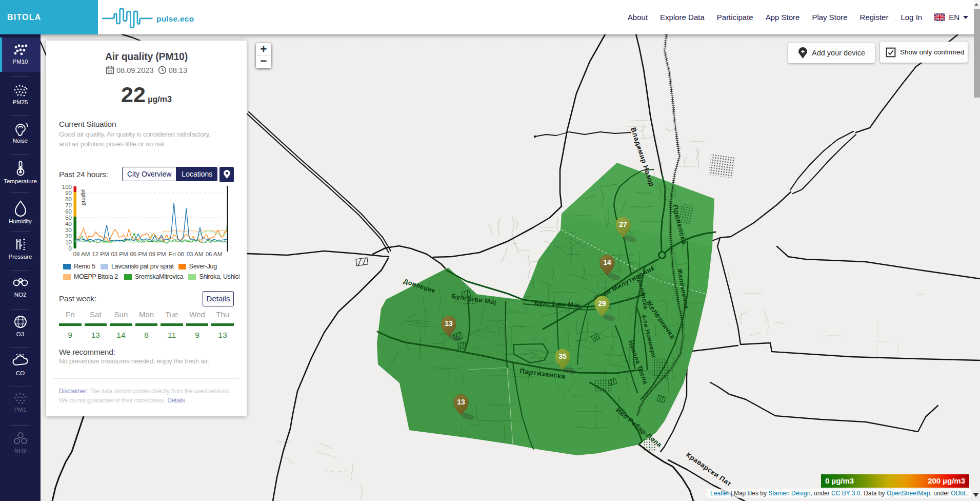 This screenshot has height=501, width=980. I want to click on svg-text: 06 PM, so click(138, 254).